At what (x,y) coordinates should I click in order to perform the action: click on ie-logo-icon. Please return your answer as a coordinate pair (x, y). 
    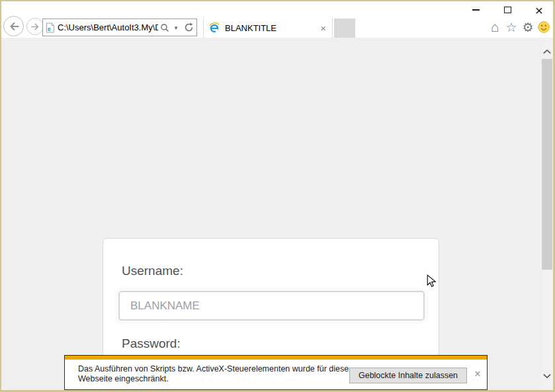
    Looking at the image, I should click on (214, 28).